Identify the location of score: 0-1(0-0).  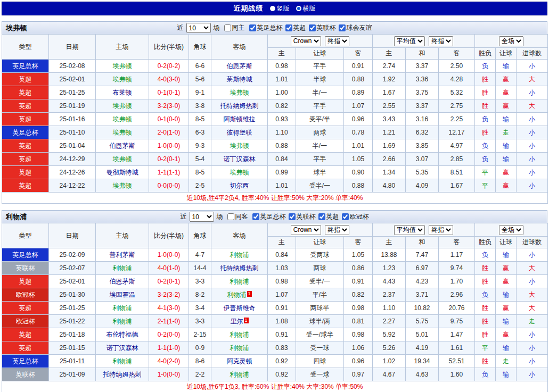
(169, 119).